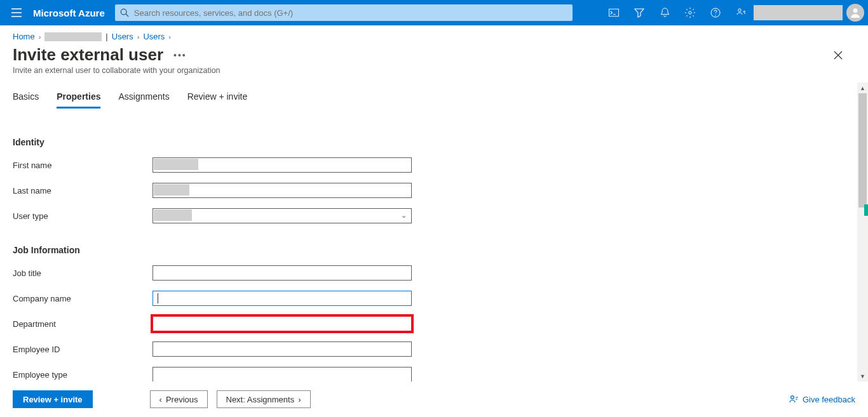 Image resolution: width=868 pixels, height=417 pixels. Describe the element at coordinates (677, 13) in the screenshot. I see `topbar-actions` at that location.